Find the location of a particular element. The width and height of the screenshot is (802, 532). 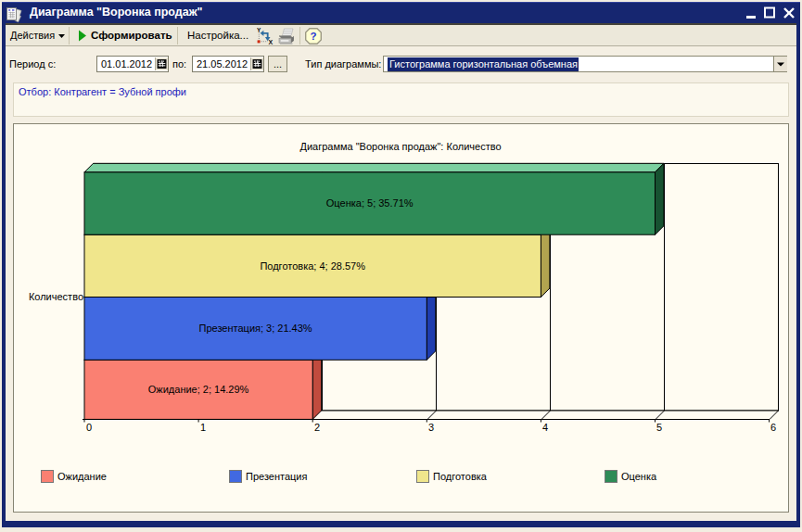

svg-text: 3 is located at coordinates (431, 427).